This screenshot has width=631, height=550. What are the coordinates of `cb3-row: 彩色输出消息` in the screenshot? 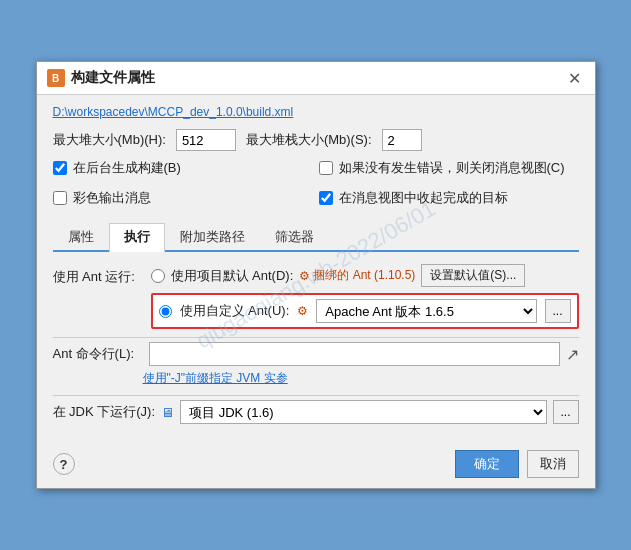 It's located at (183, 198).